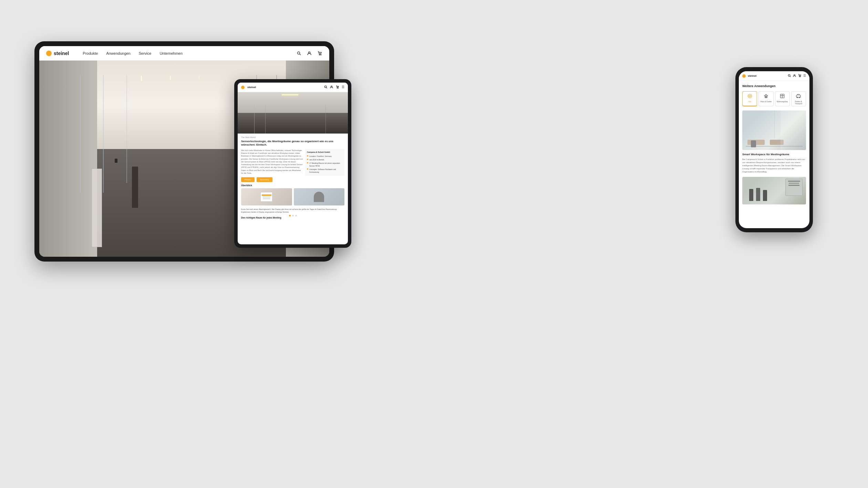 The height and width of the screenshot is (488, 868). What do you see at coordinates (189, 53) in the screenshot?
I see `tablet-large-nav-links: Produkte Anwendungen Service Unternehmen` at bounding box center [189, 53].